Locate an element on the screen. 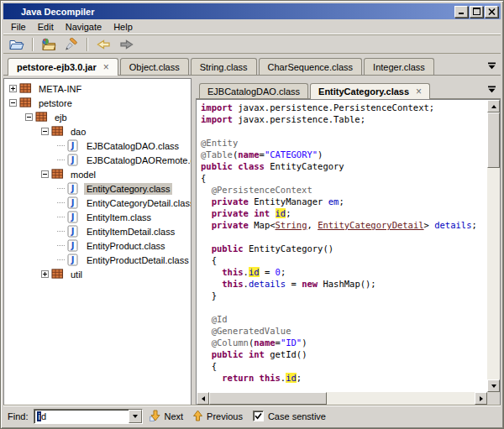 This screenshot has width=504, height=429. tree-item-entitycategory-class: JEntityCategory.class is located at coordinates (98, 188).